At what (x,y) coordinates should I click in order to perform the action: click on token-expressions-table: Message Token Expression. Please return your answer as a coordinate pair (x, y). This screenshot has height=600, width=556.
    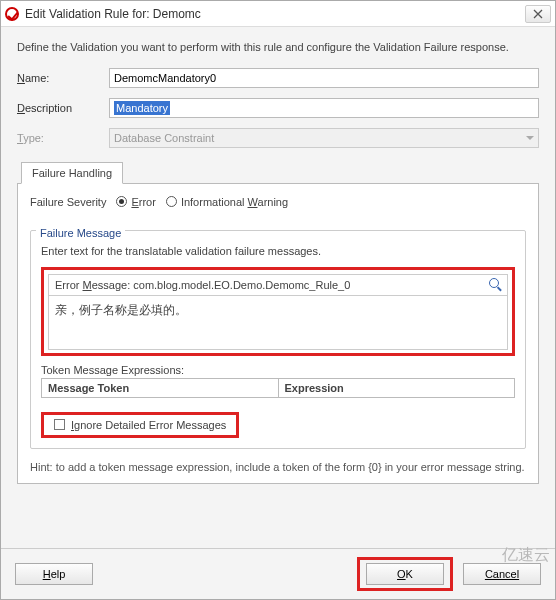
    Looking at the image, I should click on (278, 388).